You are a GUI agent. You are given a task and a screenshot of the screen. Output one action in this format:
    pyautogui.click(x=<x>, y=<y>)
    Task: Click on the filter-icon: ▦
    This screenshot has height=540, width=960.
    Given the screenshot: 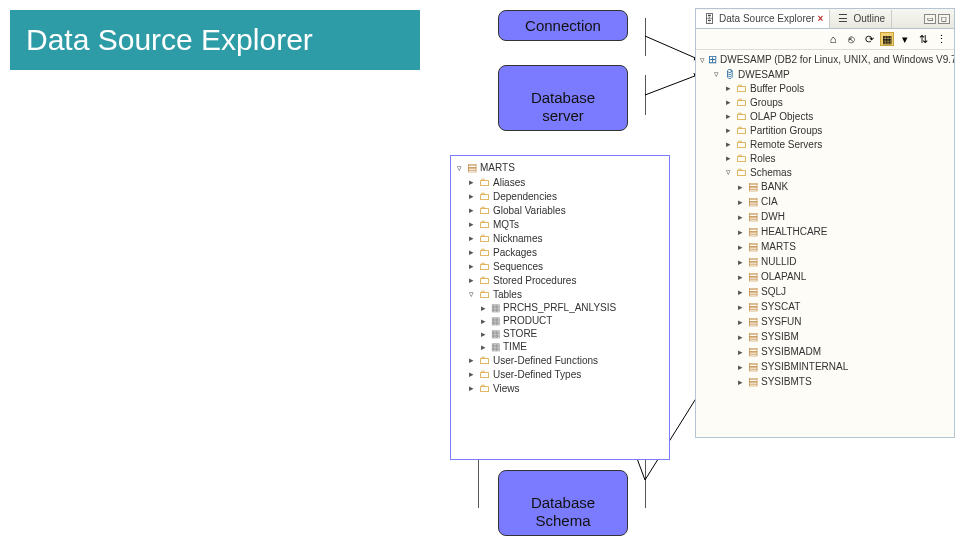 What is the action you would take?
    pyautogui.click(x=887, y=39)
    